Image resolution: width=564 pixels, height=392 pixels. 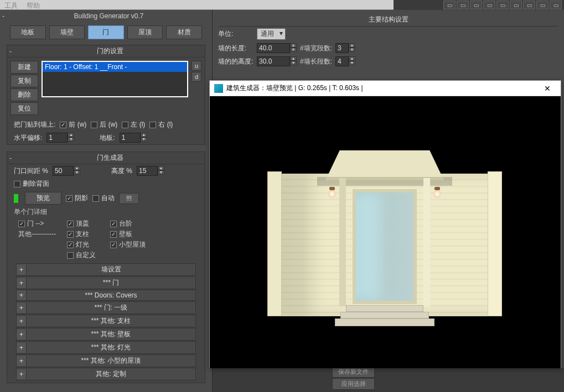 What do you see at coordinates (96, 198) in the screenshot?
I see `auto-checkbox` at bounding box center [96, 198].